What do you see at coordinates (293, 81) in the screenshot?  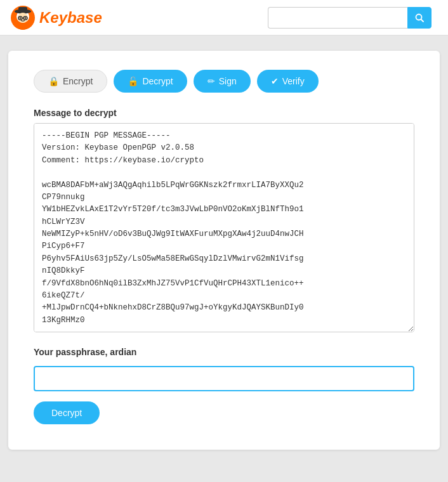 I see `tab-verify-label: Verify` at bounding box center [293, 81].